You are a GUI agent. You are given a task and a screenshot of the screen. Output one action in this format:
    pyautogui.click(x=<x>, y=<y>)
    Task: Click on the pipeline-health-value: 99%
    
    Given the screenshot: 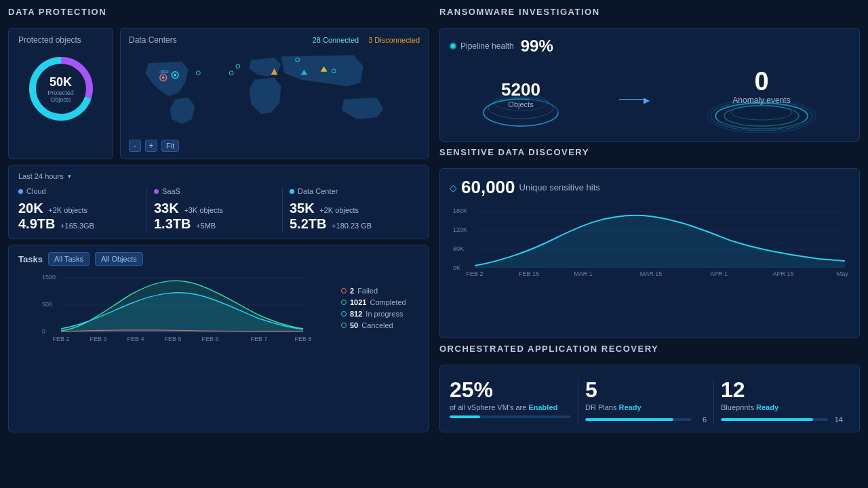 What is the action you would take?
    pyautogui.click(x=537, y=46)
    